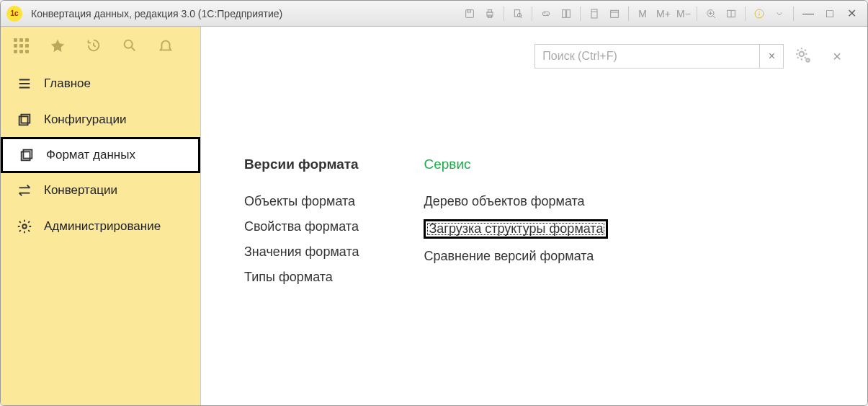 This screenshot has width=868, height=406. I want to click on column-service: Сервис Дерево объектов формата Загрузка …, so click(516, 221).